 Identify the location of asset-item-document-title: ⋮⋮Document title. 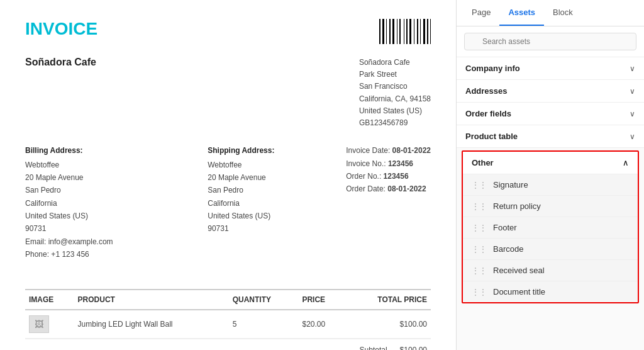
(550, 292).